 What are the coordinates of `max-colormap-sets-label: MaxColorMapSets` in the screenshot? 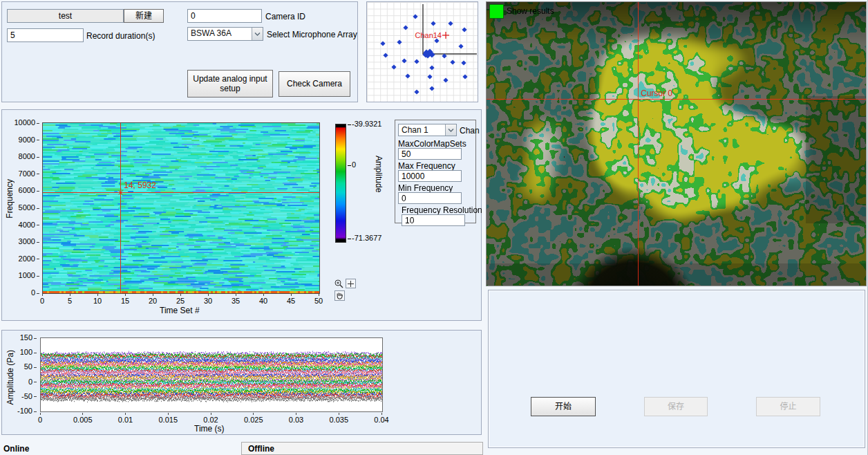 It's located at (433, 144).